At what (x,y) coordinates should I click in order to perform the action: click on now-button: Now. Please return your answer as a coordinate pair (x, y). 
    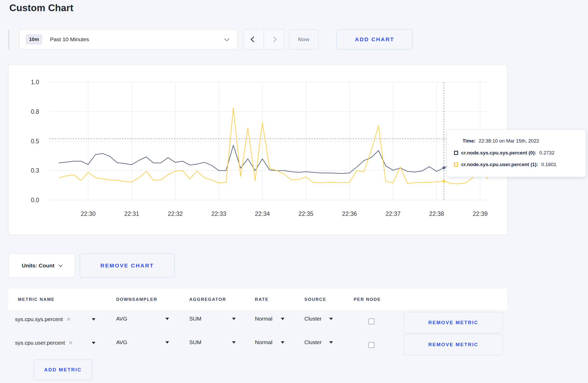
    Looking at the image, I should click on (304, 39).